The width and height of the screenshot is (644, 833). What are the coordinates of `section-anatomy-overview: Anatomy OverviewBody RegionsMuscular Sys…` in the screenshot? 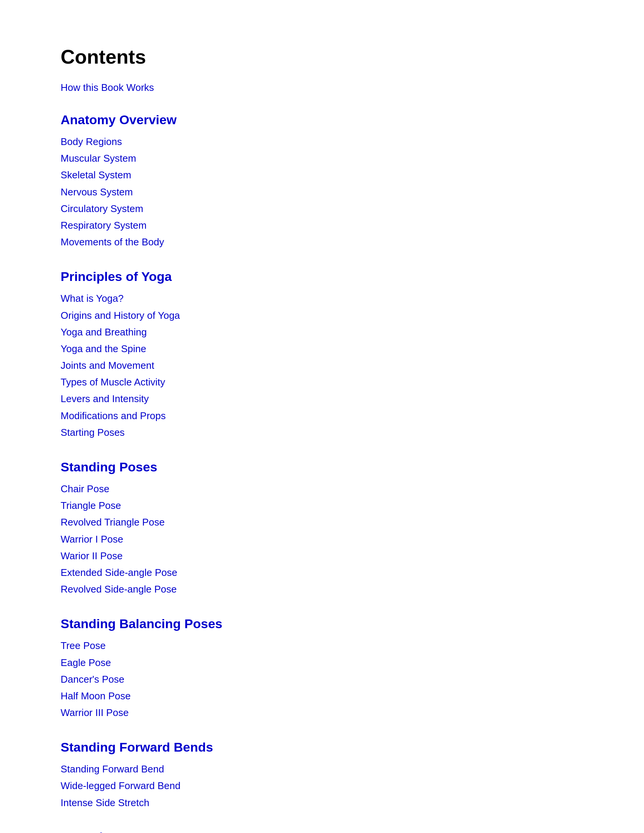 It's located at (322, 182).